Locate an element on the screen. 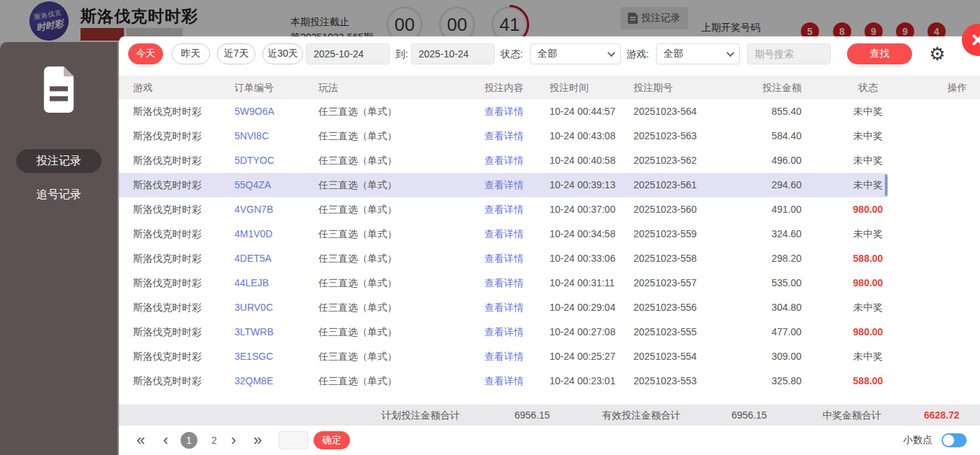 Image resolution: width=980 pixels, height=455 pixels. cell-bet-time: 10-24 00:39:13 is located at coordinates (592, 185).